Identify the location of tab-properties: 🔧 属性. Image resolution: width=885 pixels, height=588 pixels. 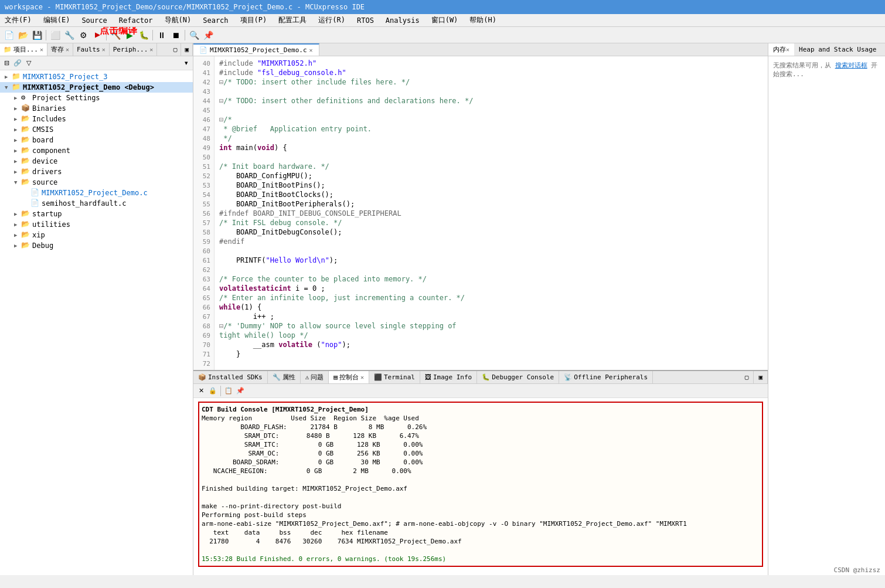
(284, 378).